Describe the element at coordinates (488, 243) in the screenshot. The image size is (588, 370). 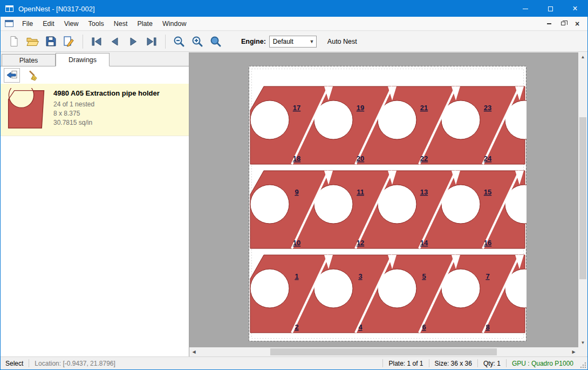
I see `part-number: 16` at that location.